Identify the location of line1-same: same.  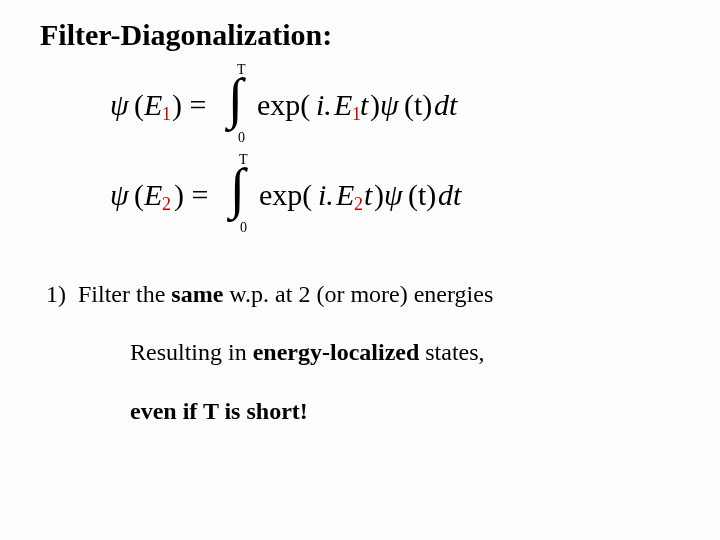
(197, 294).